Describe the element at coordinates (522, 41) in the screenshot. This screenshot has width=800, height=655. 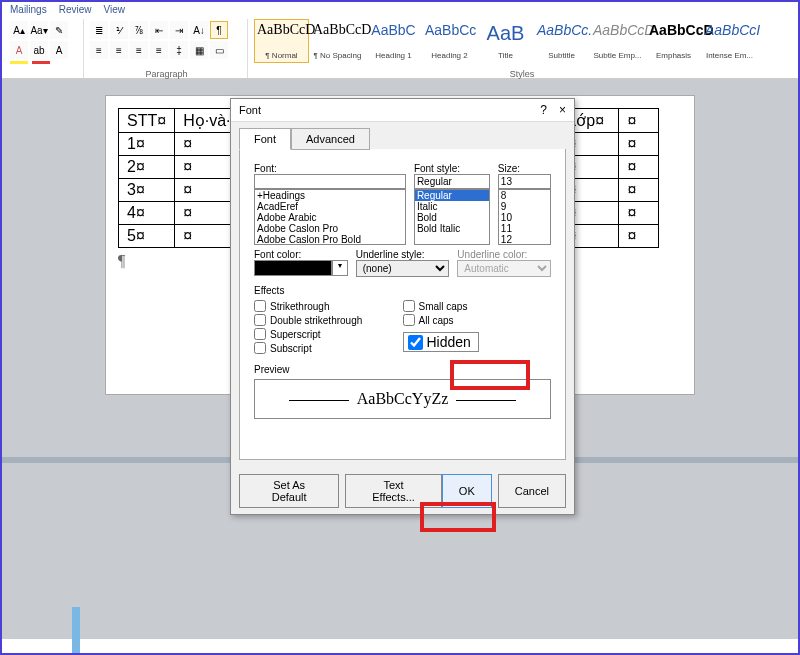
I see `styles-gallery: AaBbCcD¶ NormalAaBbCcD¶ No SpacingAaBbCH…` at that location.